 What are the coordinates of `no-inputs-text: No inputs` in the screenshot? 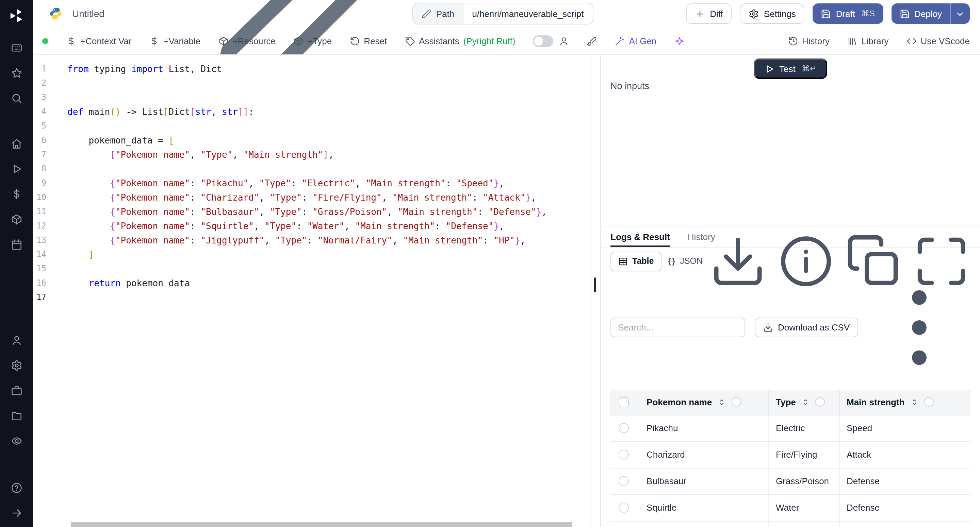 It's located at (630, 86).